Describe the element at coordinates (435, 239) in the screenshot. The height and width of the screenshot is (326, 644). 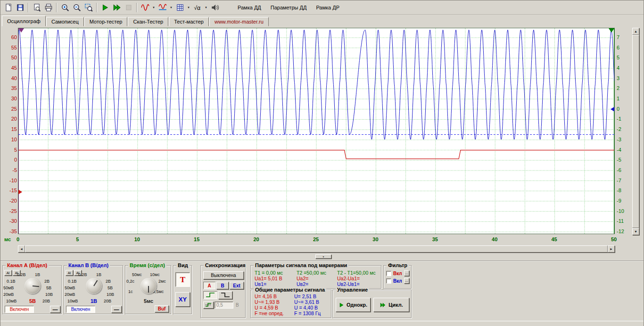
I see `x-axis-label: 35` at that location.